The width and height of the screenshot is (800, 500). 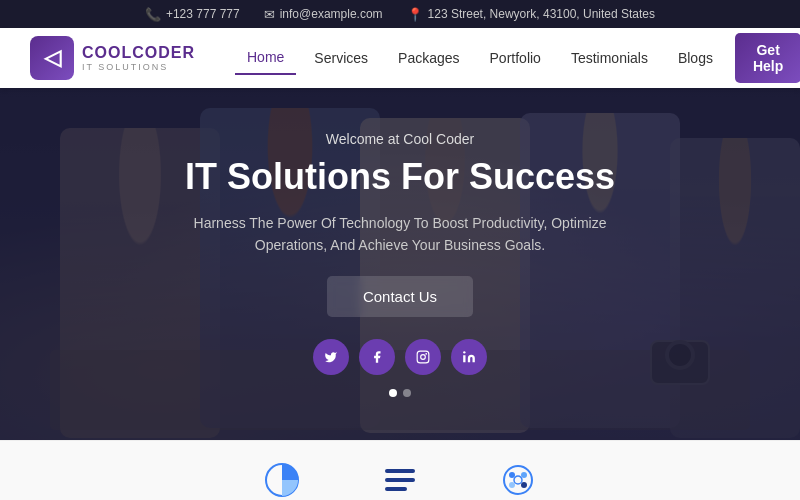 What do you see at coordinates (266, 58) in the screenshot?
I see `nav-home: Home` at bounding box center [266, 58].